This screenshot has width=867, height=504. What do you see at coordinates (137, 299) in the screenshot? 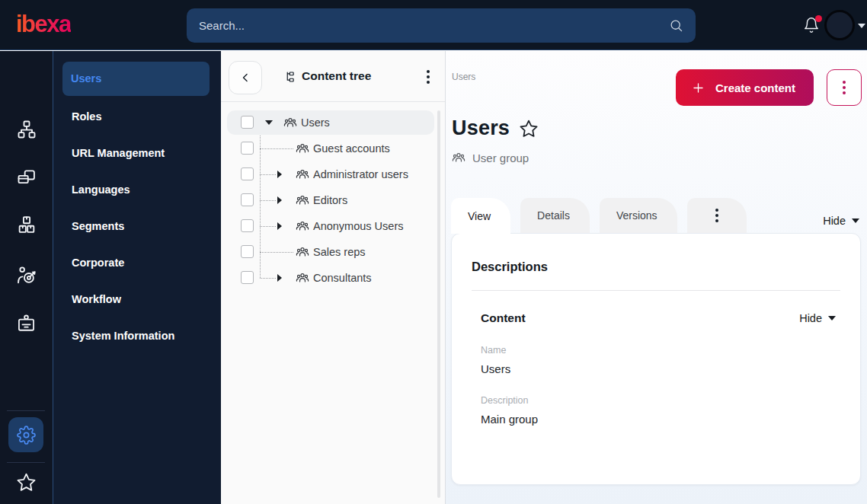
I see `sidebar-item-workflow: Workflow` at bounding box center [137, 299].